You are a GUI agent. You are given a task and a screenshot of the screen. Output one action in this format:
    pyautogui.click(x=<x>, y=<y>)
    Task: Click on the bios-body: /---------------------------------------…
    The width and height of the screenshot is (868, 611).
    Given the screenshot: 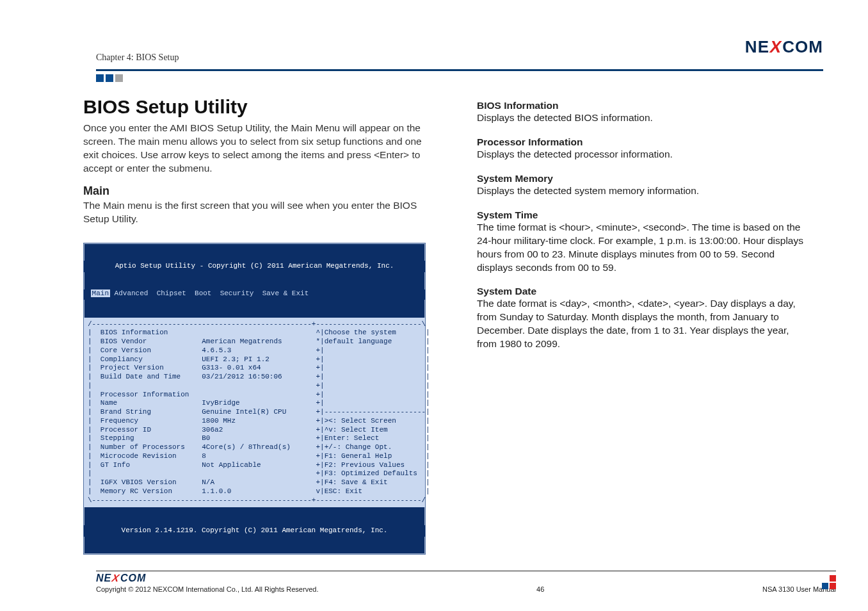 What is the action you would take?
    pyautogui.click(x=255, y=412)
    